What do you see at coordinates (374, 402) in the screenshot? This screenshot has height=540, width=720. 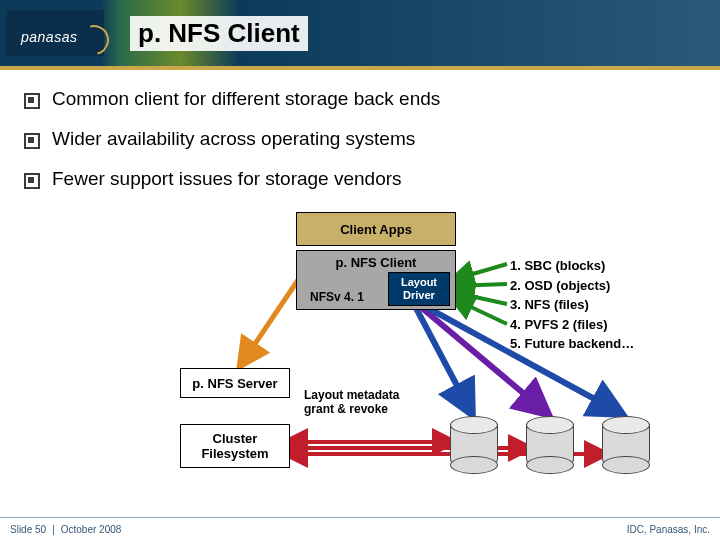 I see `label-layout-metadata: Layout metadata grant & revoke` at bounding box center [374, 402].